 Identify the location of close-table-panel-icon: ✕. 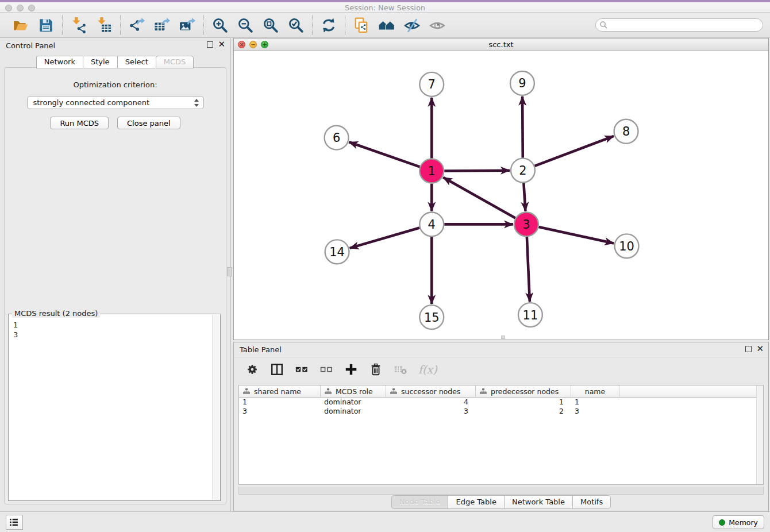
(760, 349).